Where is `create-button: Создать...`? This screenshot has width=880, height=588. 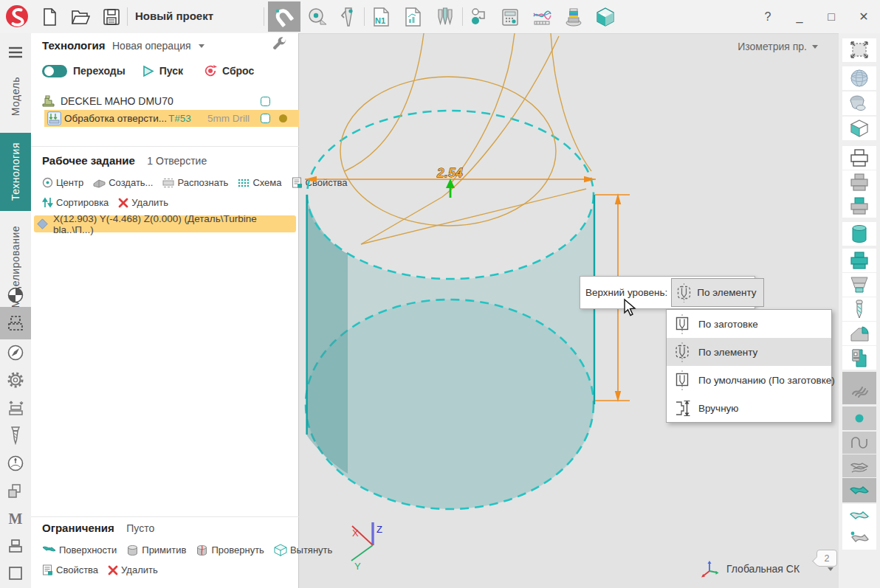 create-button: Создать... is located at coordinates (123, 183).